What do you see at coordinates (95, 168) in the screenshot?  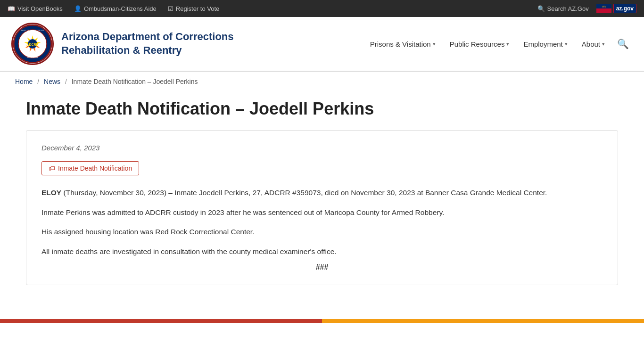 I see `tag-label: Inmate Death Notification` at bounding box center [95, 168].